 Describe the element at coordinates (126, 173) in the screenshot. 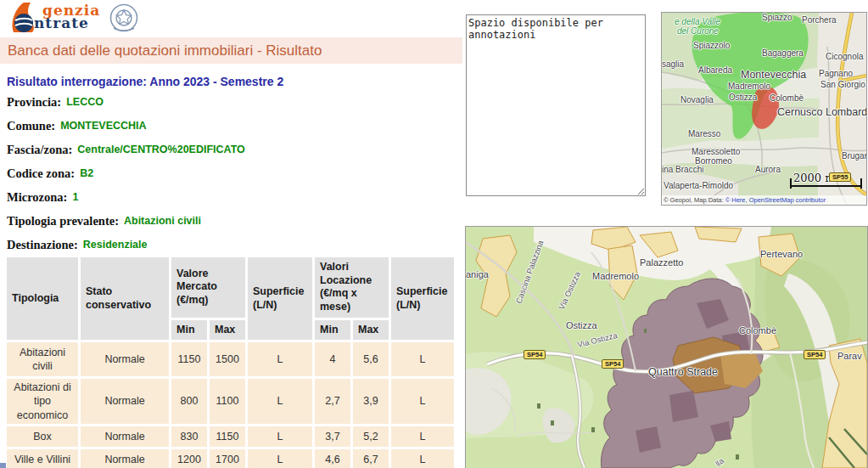

I see `field-codice-zona: Codice zona: B2` at that location.